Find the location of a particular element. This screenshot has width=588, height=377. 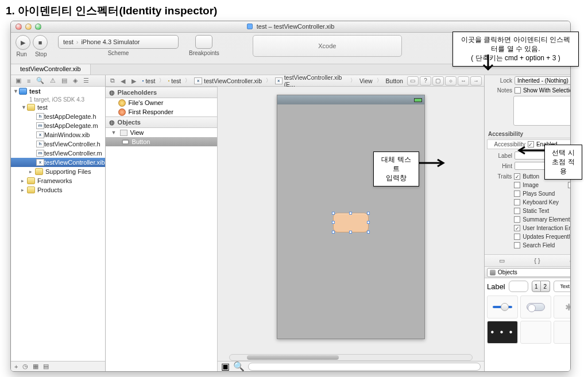

outline-toggle-icon: ▣ is located at coordinates (225, 366).